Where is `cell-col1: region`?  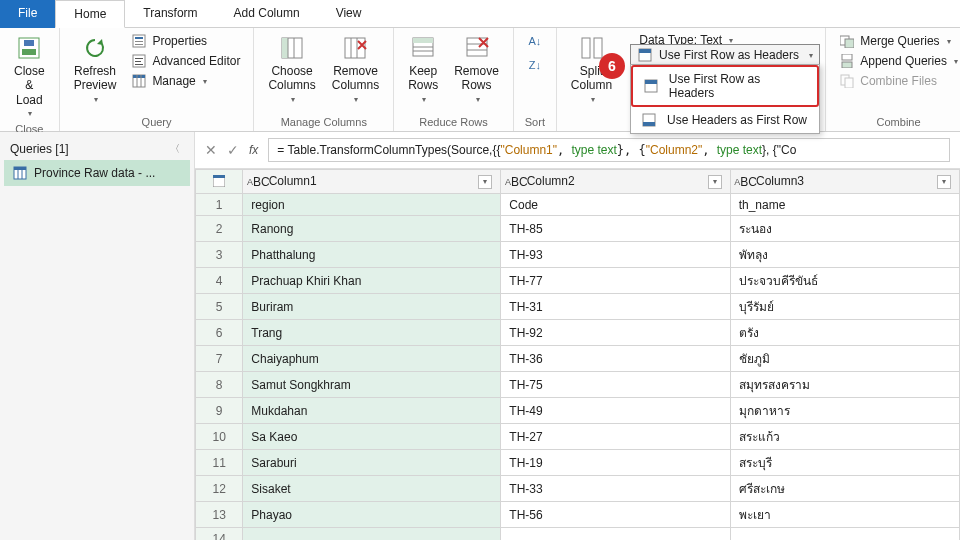
cell-col1: region is located at coordinates (372, 205).